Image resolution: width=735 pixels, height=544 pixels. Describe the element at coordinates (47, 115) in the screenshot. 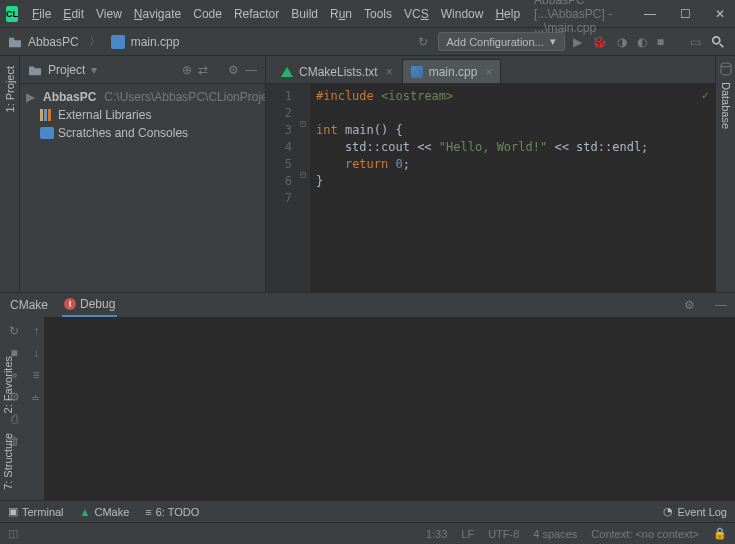

I see `libraries-icon` at that location.